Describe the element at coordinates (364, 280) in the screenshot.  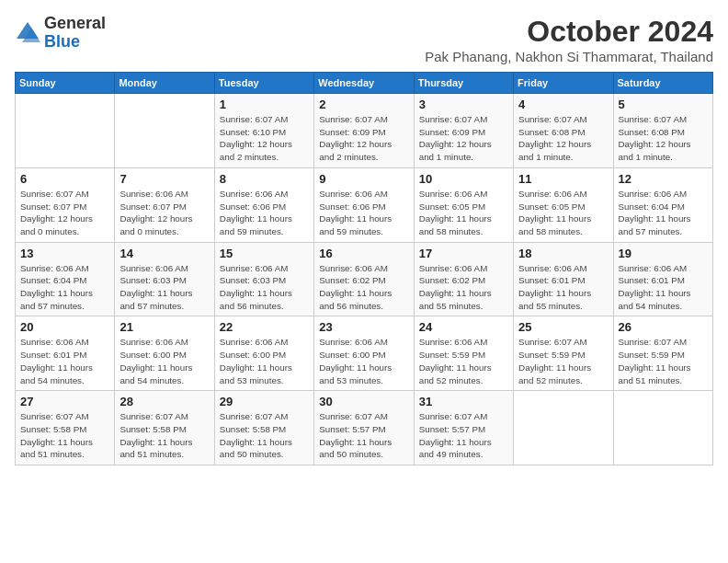
I see `calendar-cell: 16Sunrise: 6:06 AM Sunset: 6:02 PM Dayli…` at that location.